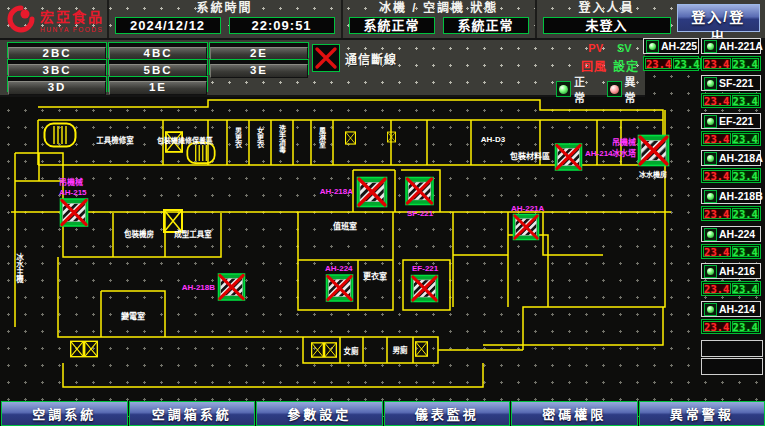 The height and width of the screenshot is (426, 765). I want to click on room-label: 更衣室, so click(375, 276).